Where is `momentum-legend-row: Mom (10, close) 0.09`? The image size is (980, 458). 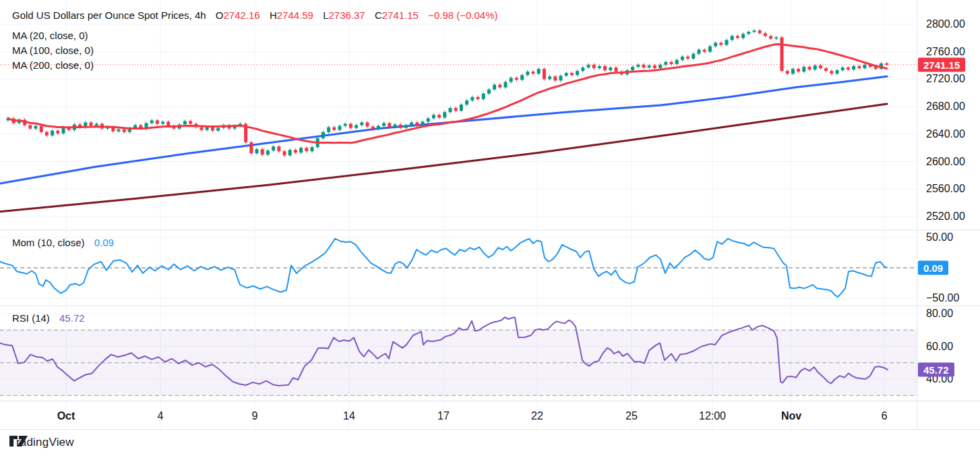 momentum-legend-row: Mom (10, close) 0.09 is located at coordinates (63, 243).